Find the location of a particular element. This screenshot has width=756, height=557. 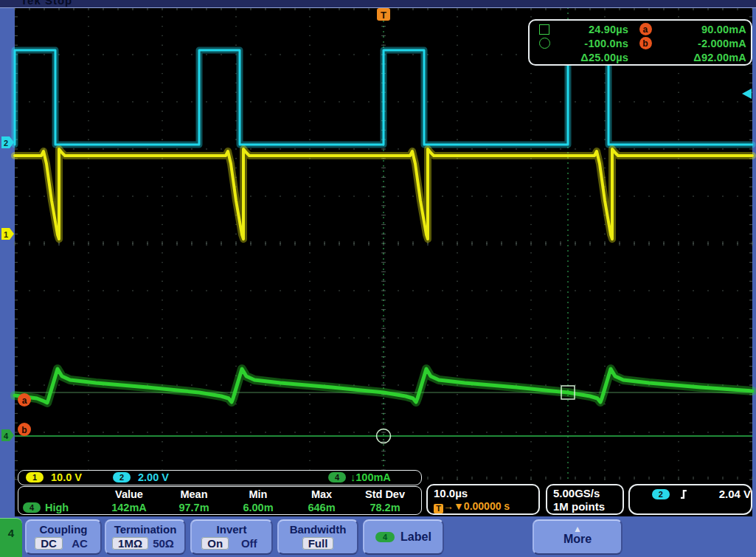

trigger-source-badge: 2 is located at coordinates (661, 494).